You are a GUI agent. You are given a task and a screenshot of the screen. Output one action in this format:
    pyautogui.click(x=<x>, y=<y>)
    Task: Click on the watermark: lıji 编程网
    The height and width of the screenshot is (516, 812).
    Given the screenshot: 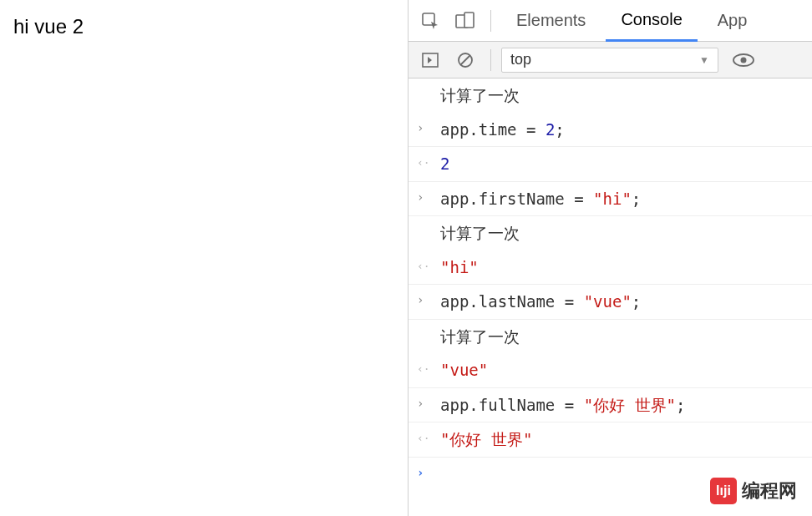 What is the action you would take?
    pyautogui.click(x=754, y=491)
    